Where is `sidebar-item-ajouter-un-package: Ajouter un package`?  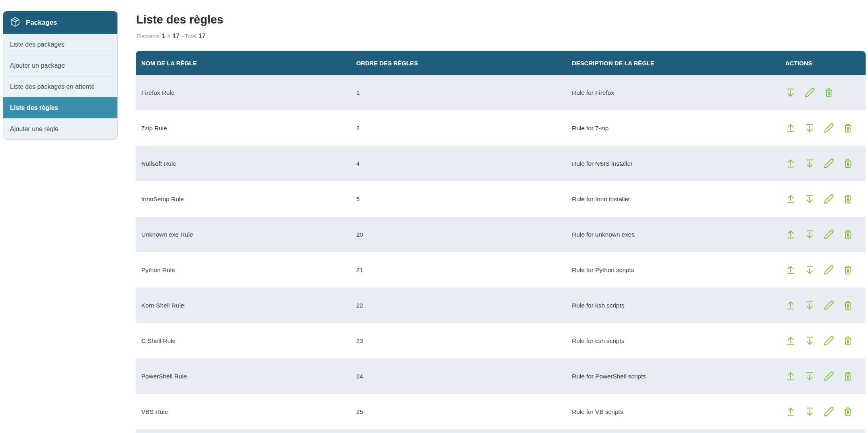 sidebar-item-ajouter-un-package: Ajouter un package is located at coordinates (60, 65).